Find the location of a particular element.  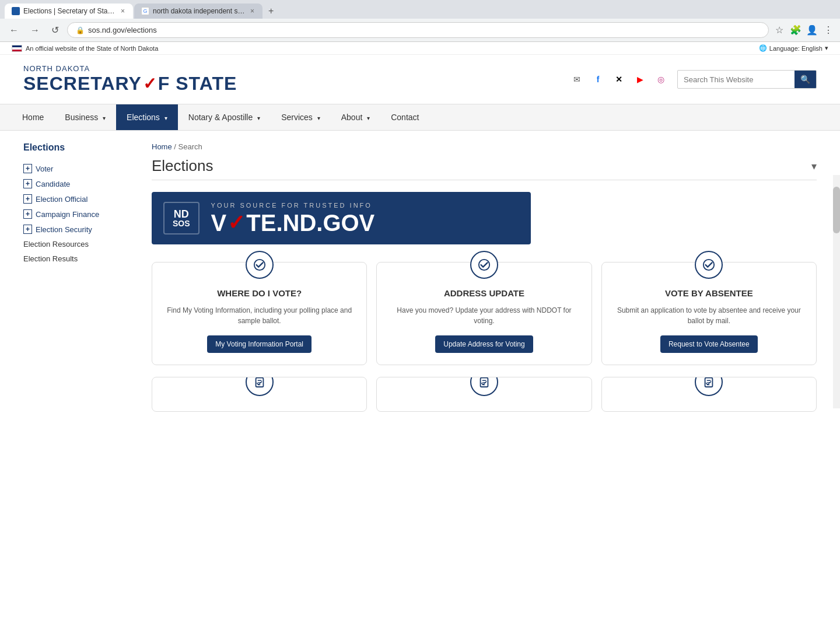

sidebar-link-election-results: Election Results is located at coordinates (82, 259).